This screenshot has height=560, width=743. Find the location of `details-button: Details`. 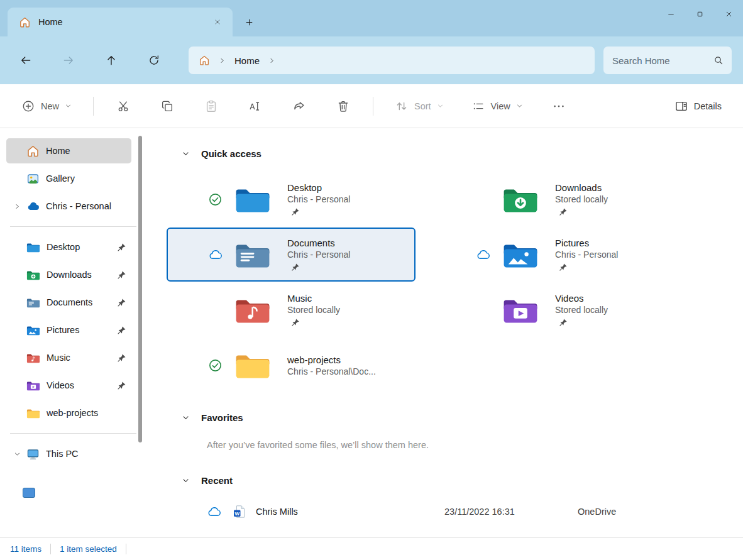

details-button: Details is located at coordinates (698, 106).